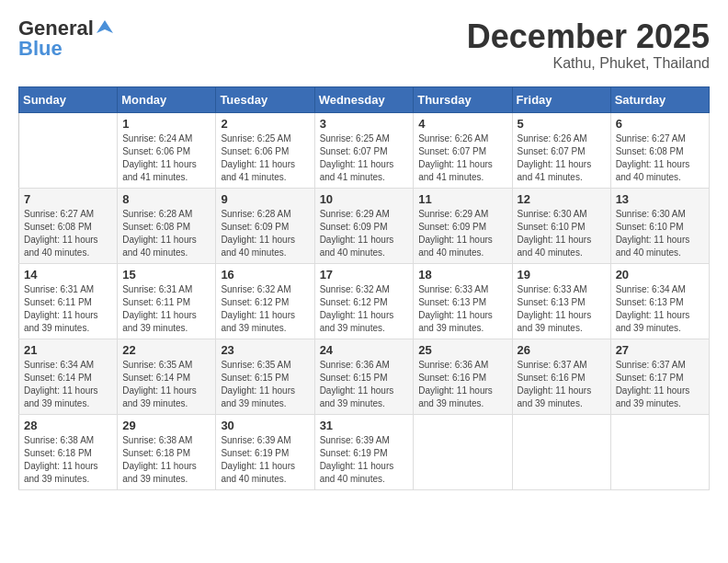  I want to click on weekday-header-saturday: Saturday, so click(660, 99).